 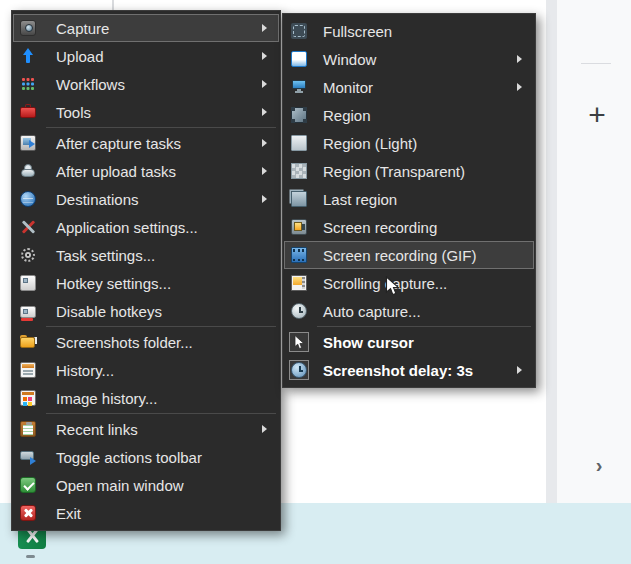 I want to click on menu-item-toggle-actions-toolbar: Toggle actions toolbar, so click(x=146, y=457).